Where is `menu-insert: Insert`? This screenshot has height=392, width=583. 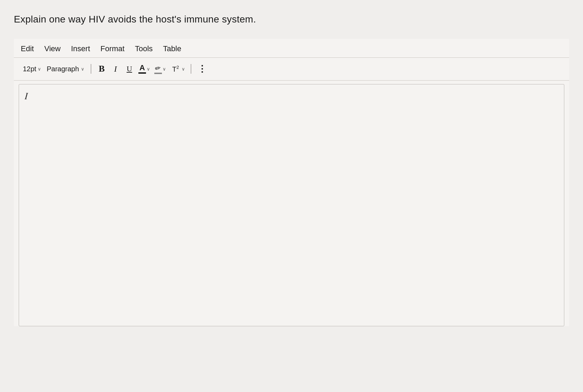
menu-insert: Insert is located at coordinates (80, 49).